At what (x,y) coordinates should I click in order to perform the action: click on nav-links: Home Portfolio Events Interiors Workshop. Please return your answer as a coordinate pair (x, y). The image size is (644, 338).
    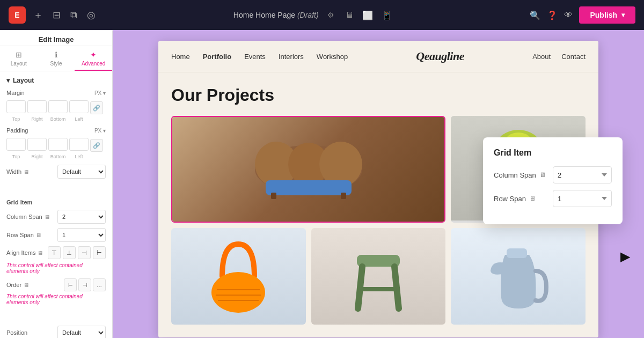
    Looking at the image, I should click on (260, 57).